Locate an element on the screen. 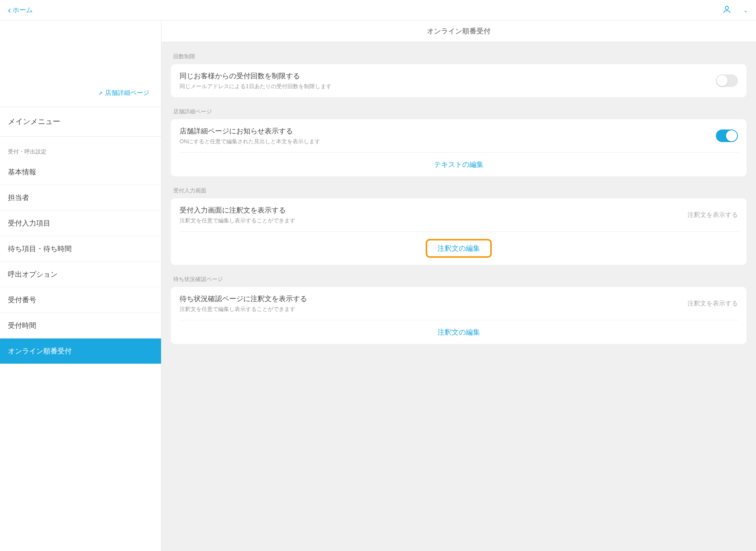 Image resolution: width=756 pixels, height=551 pixels. store-detail-toggle is located at coordinates (727, 136).